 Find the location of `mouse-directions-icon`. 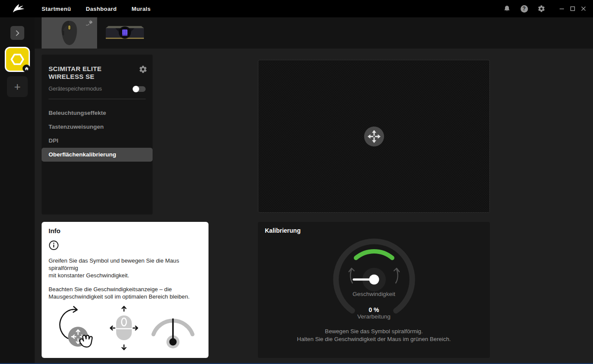

mouse-directions-icon is located at coordinates (124, 328).